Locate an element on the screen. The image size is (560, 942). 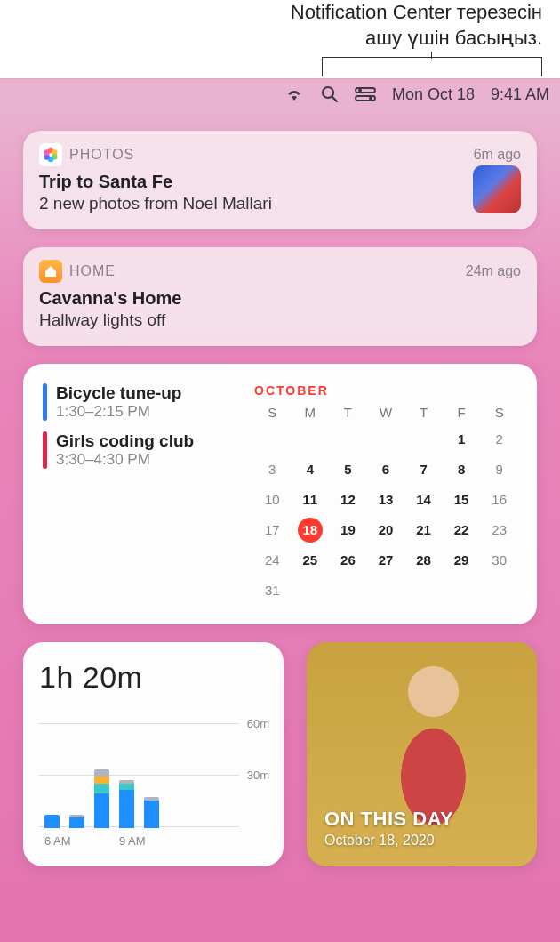
control-center-icon is located at coordinates (365, 94).